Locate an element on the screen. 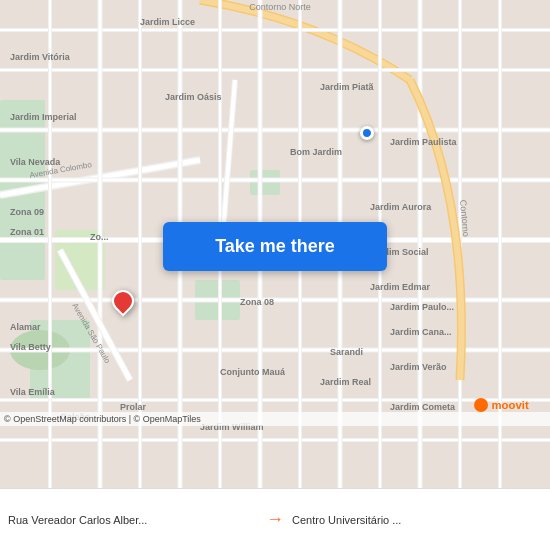 Image resolution: width=550 pixels, height=550 pixels. svg-text: Jardim Licce is located at coordinates (168, 22).